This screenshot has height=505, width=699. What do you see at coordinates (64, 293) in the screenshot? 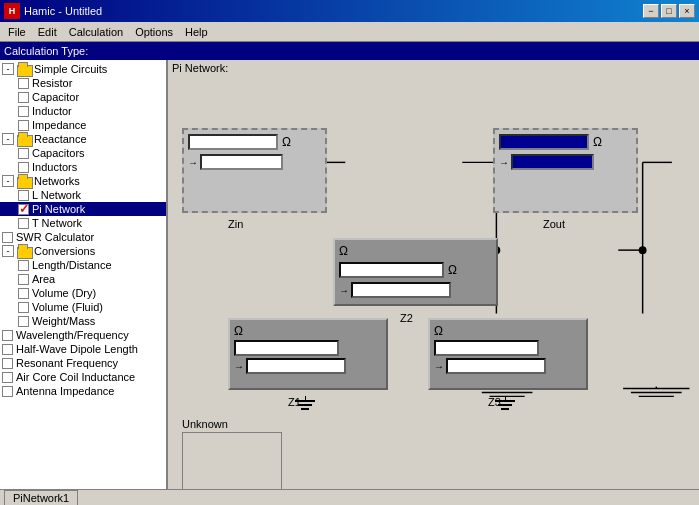
I see `tree-label: Volume (Dry)` at bounding box center [64, 293].